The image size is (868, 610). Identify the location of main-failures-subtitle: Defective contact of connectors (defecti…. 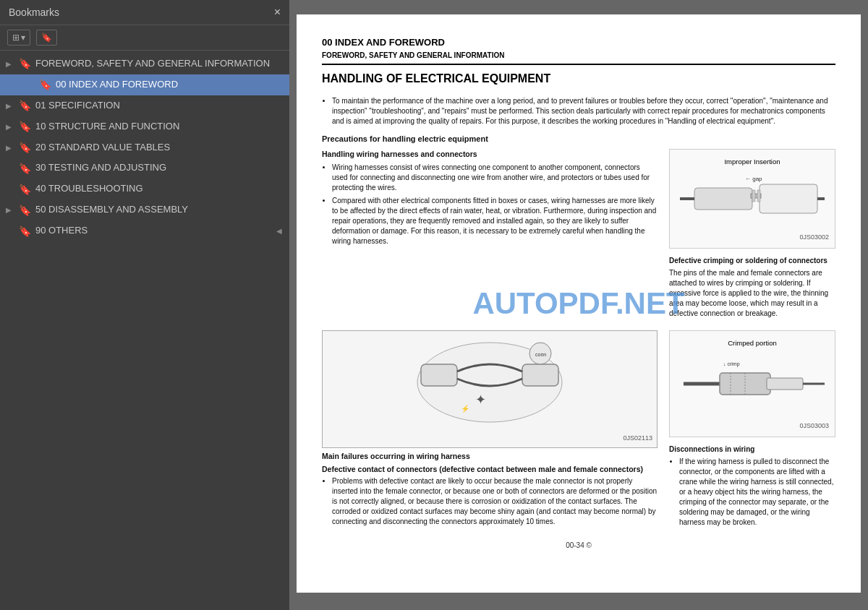
(490, 470).